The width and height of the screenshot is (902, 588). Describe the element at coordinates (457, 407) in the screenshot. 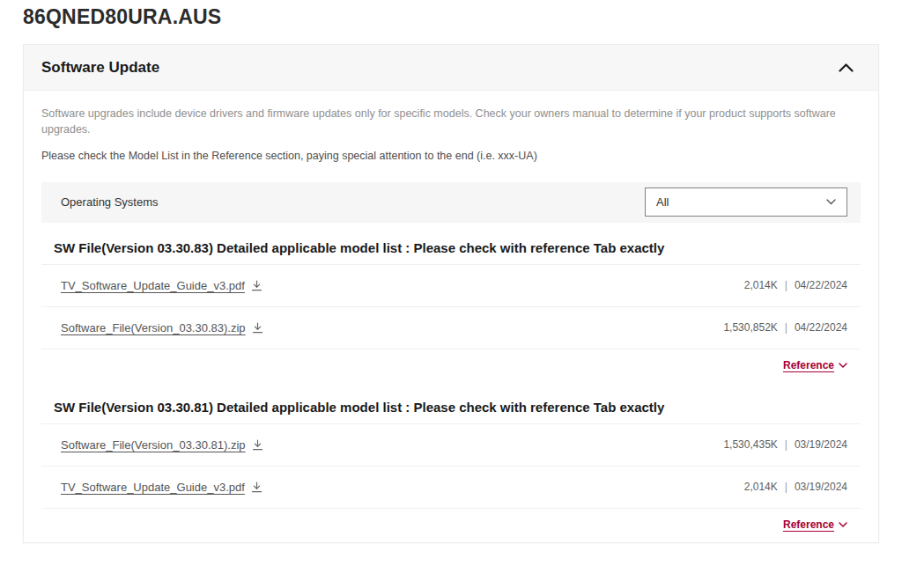

I see `section-title: SW File(Version 03.30.81) Detailed appli…` at that location.